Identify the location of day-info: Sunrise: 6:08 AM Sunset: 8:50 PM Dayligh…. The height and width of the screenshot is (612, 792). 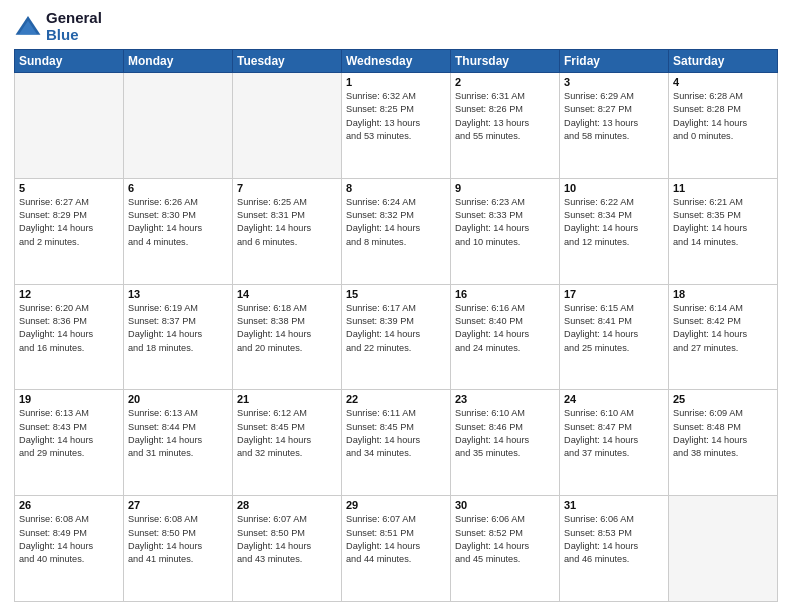
(178, 540).